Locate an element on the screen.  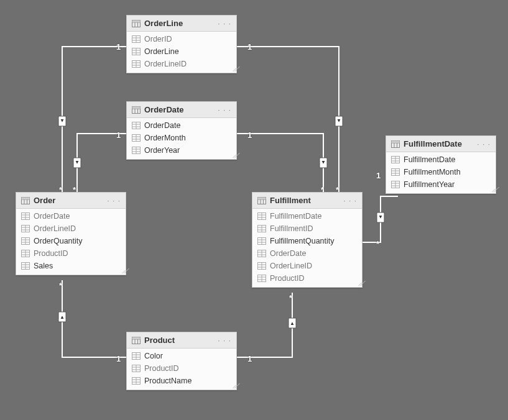
table-body: FulfillmentDateFulfillmentIDFulfillmentQ… is located at coordinates (307, 248).